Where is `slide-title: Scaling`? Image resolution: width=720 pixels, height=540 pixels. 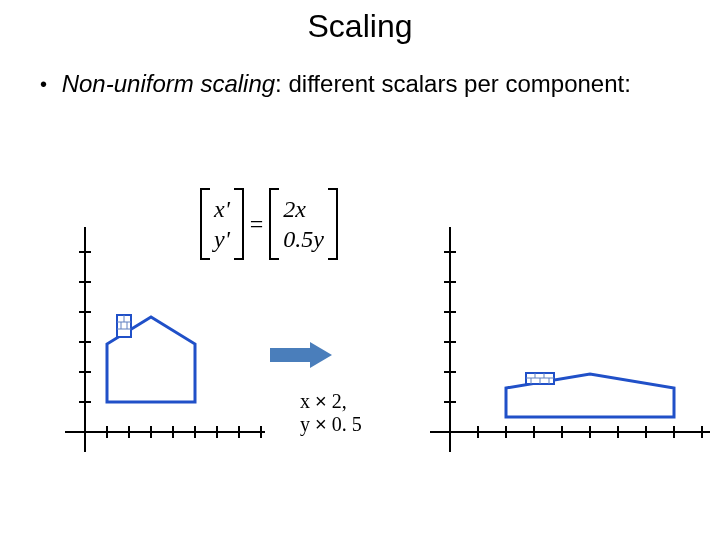 slide-title: Scaling is located at coordinates (360, 26).